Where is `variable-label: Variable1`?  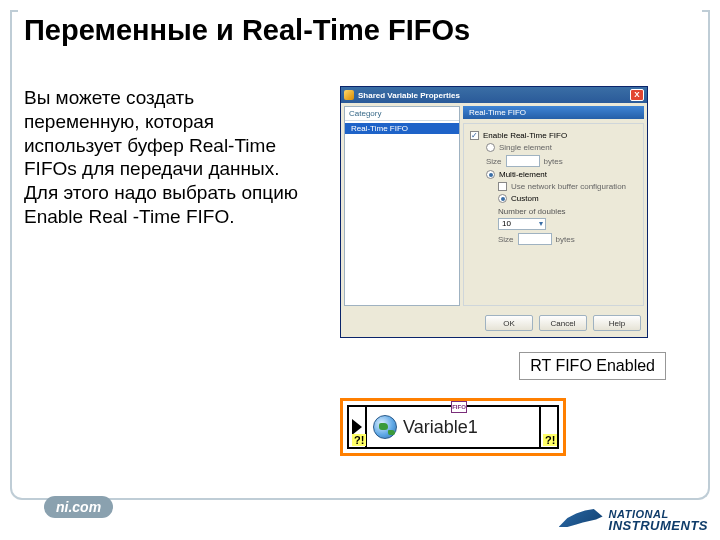
variable-label: Variable1 is located at coordinates (440, 428).